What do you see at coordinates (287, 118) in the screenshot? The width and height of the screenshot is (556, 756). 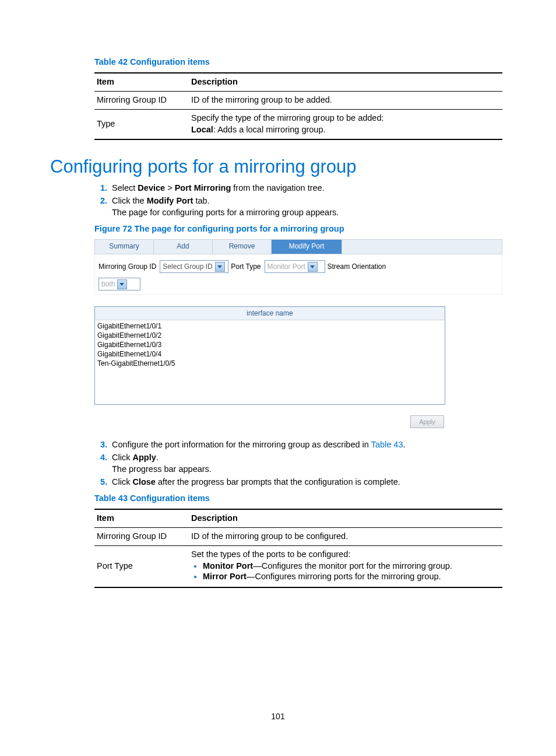 I see `table42-r2-line1: Specify the type of the mirroring group …` at bounding box center [287, 118].